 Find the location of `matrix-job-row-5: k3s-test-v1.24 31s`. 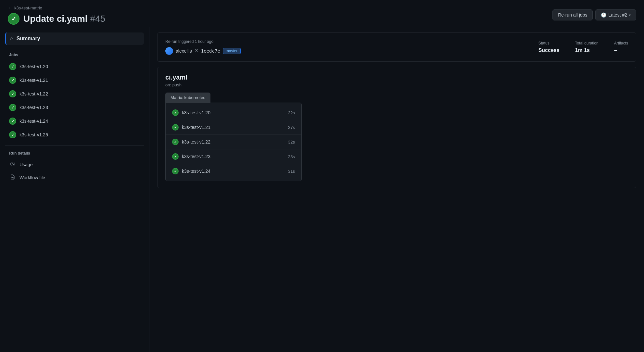

matrix-job-row-5: k3s-test-v1.24 31s is located at coordinates (234, 171).